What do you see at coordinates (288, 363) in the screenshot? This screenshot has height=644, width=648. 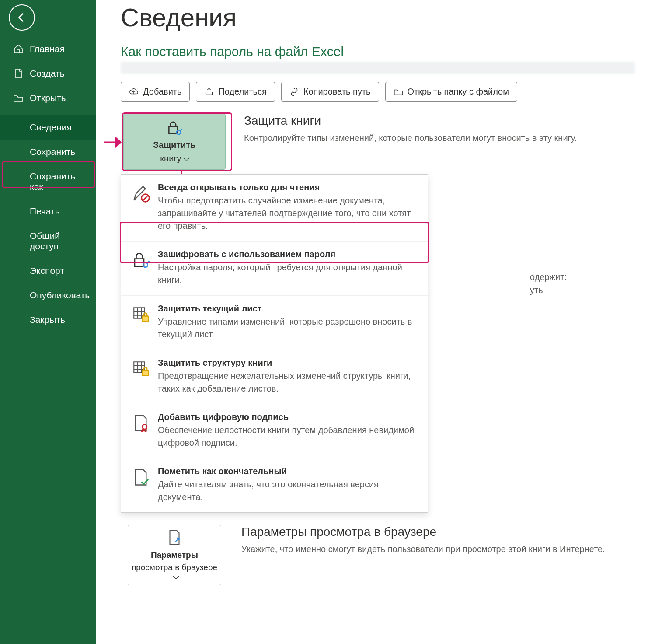 I see `menu-title: Защитить структуру книги` at bounding box center [288, 363].